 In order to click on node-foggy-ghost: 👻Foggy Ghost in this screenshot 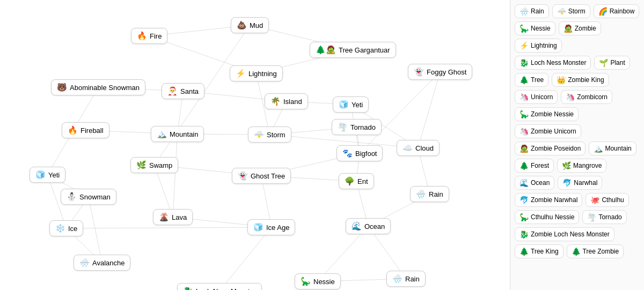, I will do `click(440, 72)`.